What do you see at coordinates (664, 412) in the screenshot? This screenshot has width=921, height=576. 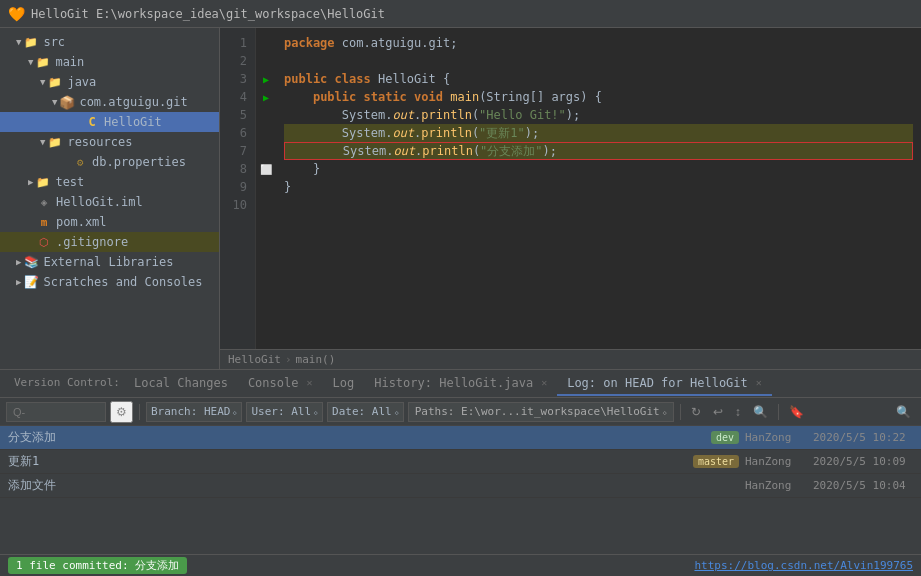 I see `paths-dropdown-icon: ⬦` at bounding box center [664, 412].